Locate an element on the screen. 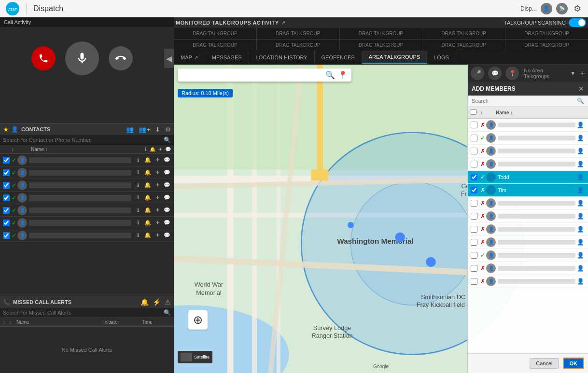  close-button: ✕ is located at coordinates (581, 89).